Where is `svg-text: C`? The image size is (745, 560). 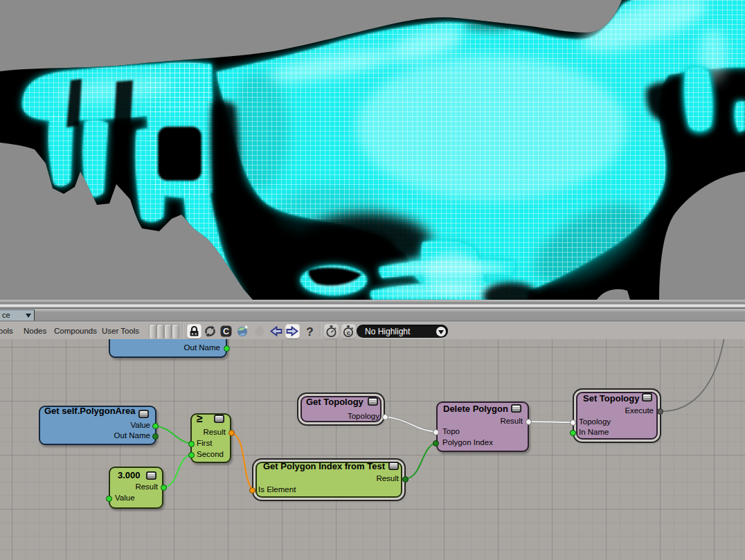
svg-text: C is located at coordinates (226, 332).